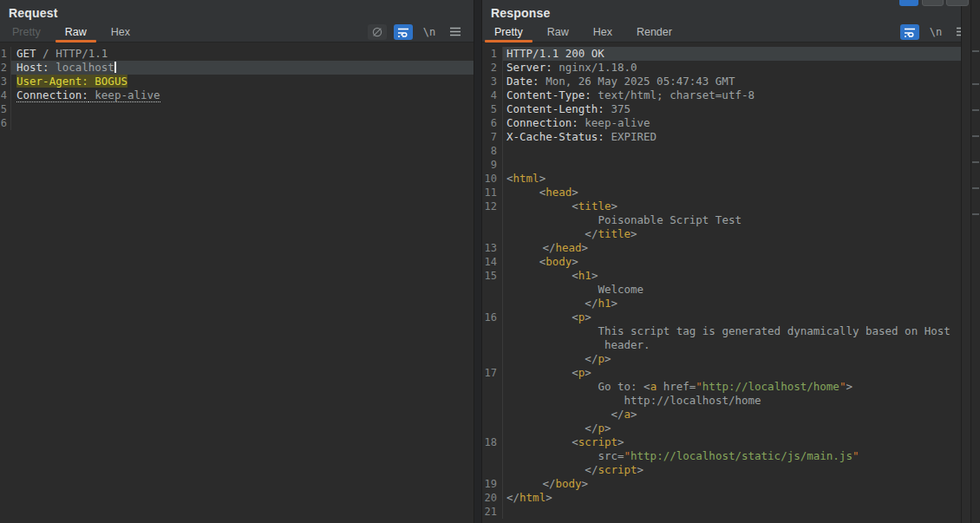 Image resolution: width=980 pixels, height=523 pixels. I want to click on code-line: 6 Connection: keep-alive, so click(731, 123).